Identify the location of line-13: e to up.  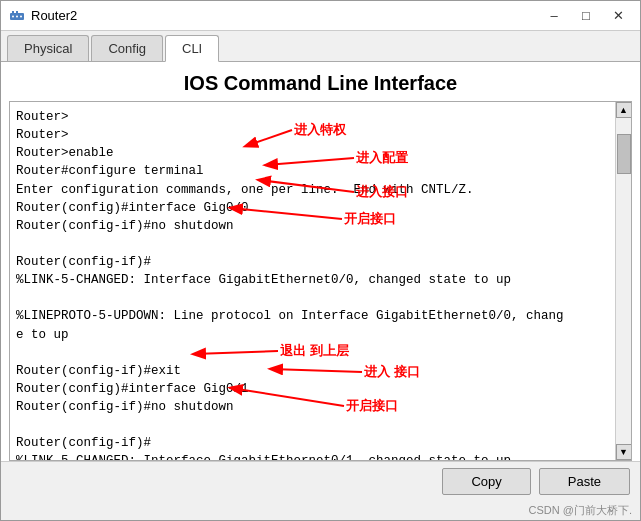
(312, 335).